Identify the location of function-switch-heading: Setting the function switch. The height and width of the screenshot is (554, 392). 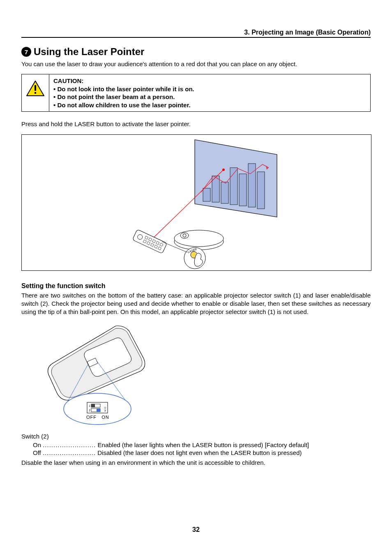
(196, 286).